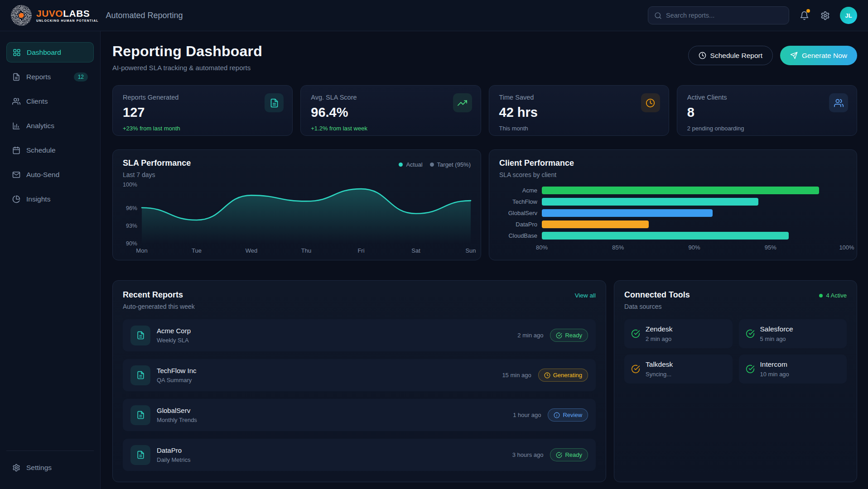  I want to click on sla-chart-legend: Actual Target (95%), so click(435, 165).